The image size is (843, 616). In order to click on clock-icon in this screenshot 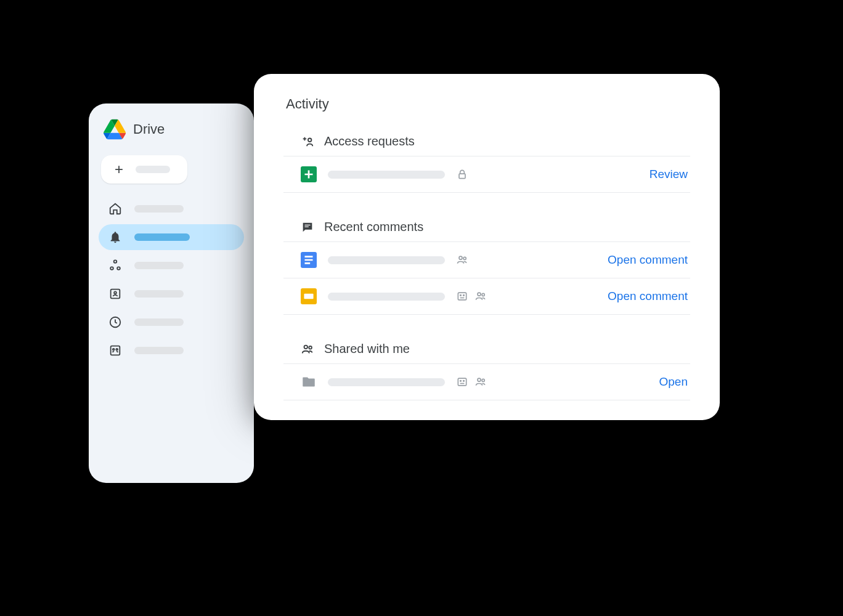, I will do `click(115, 322)`.